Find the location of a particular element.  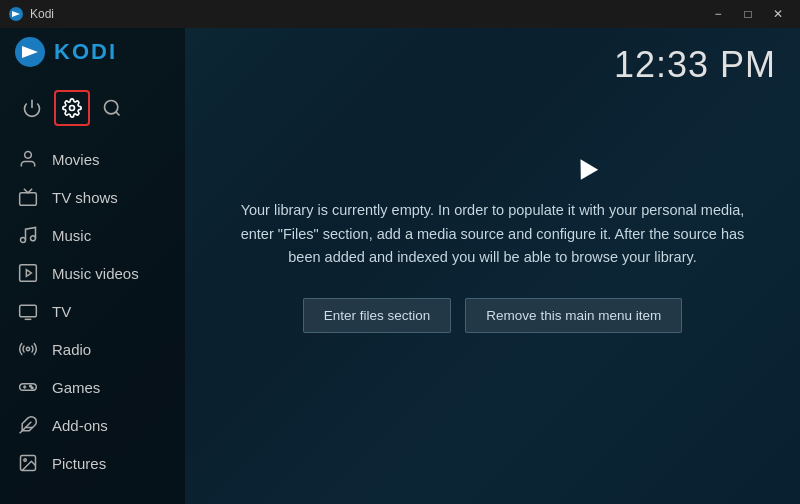

kodi-logo-titlebar is located at coordinates (16, 14).